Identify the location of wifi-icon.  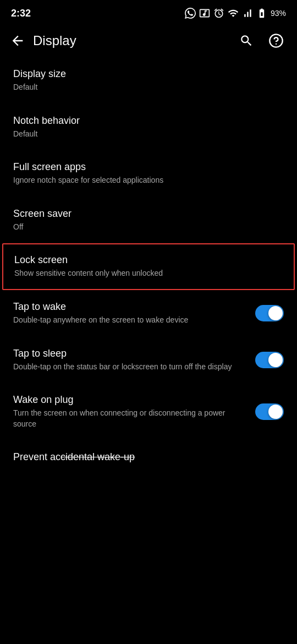
(233, 13).